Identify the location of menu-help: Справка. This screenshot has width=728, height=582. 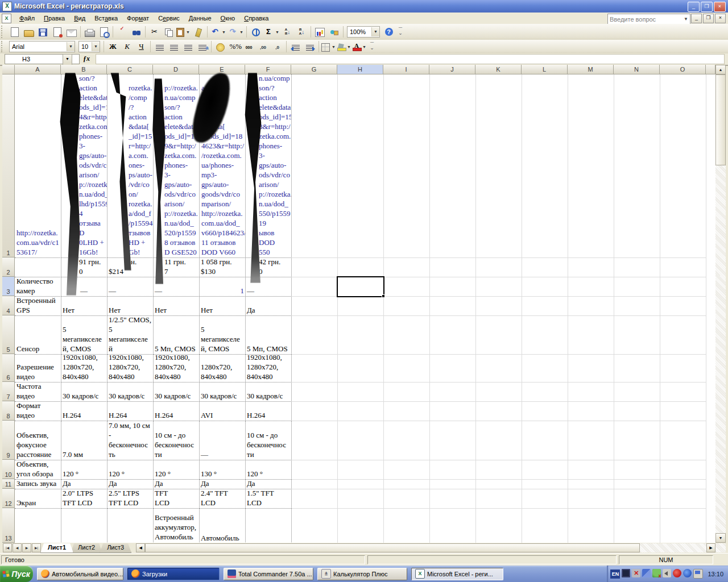
(256, 18).